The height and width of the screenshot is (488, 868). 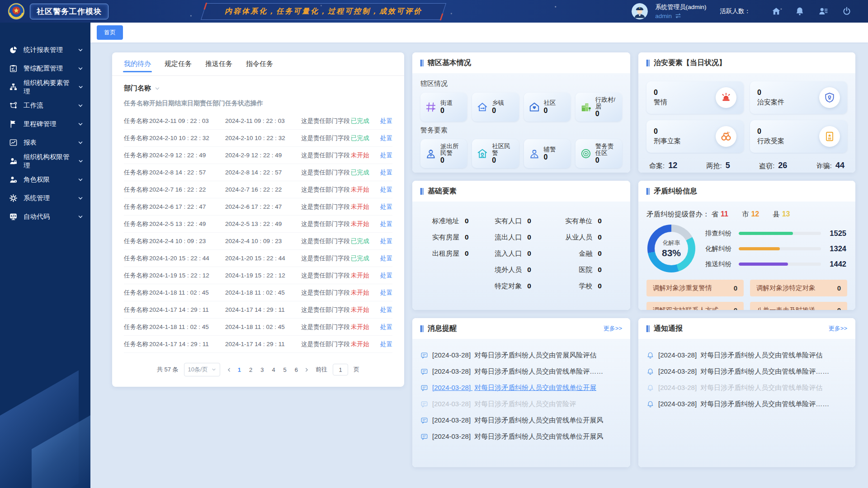 What do you see at coordinates (258, 190) in the screenshot?
I see `table-row: 任务名称 2024-2-7 16 : 22 : 22 2024-2-7 16 :…` at bounding box center [258, 190].